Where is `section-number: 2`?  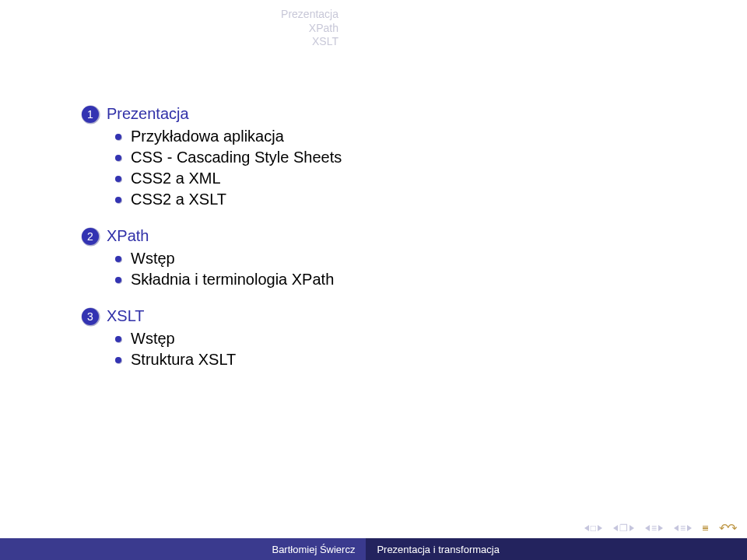
section-number: 2 is located at coordinates (90, 236).